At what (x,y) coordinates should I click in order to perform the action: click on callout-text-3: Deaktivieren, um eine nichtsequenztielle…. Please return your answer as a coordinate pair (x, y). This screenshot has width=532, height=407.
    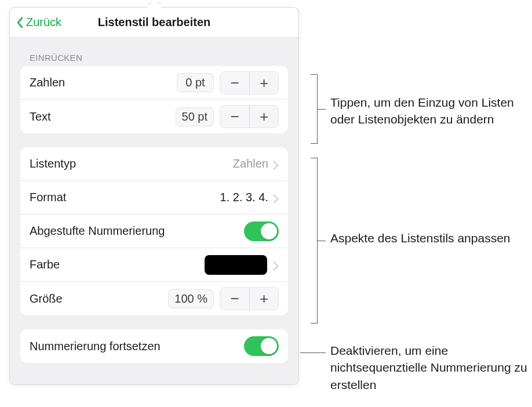
    Looking at the image, I should click on (431, 368).